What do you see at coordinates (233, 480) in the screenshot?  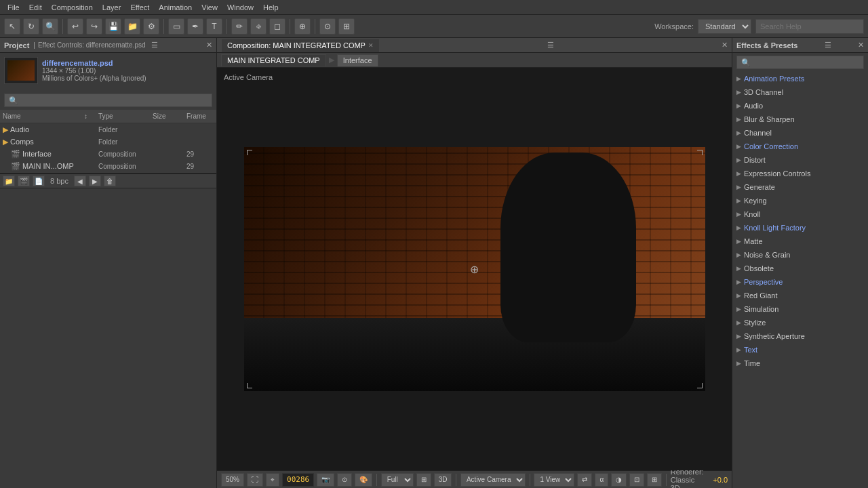 I see `viewer-zoom-select: 50%` at bounding box center [233, 480].